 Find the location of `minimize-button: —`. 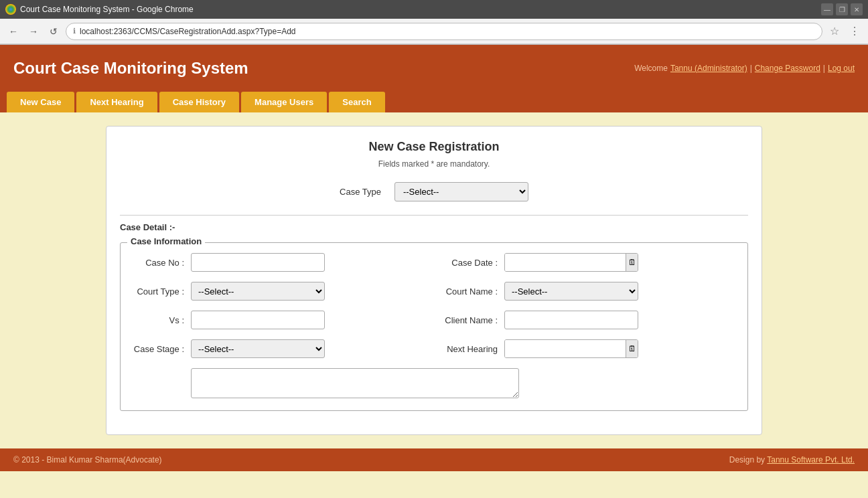

minimize-button: — is located at coordinates (827, 9).